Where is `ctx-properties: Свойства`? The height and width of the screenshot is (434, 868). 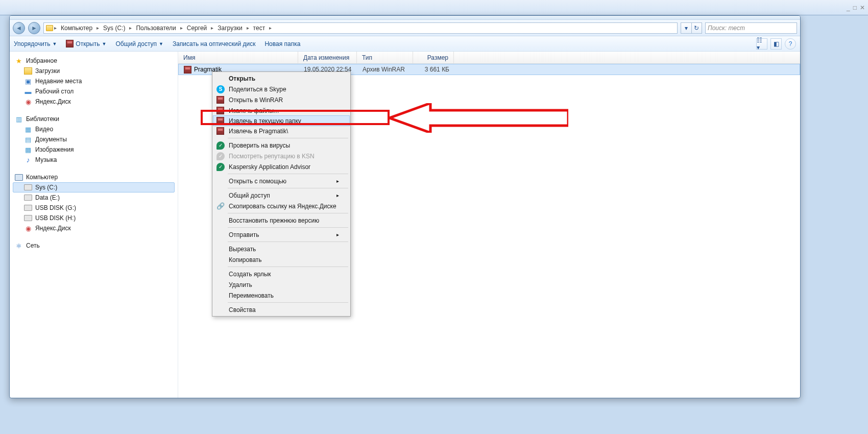
ctx-properties: Свойства is located at coordinates (281, 309).